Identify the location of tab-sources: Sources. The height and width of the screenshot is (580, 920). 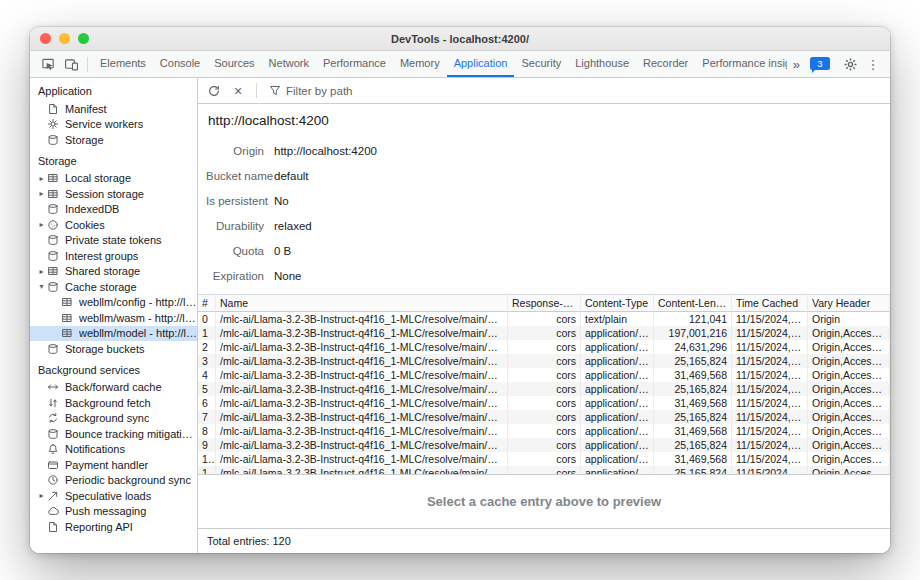
(234, 64).